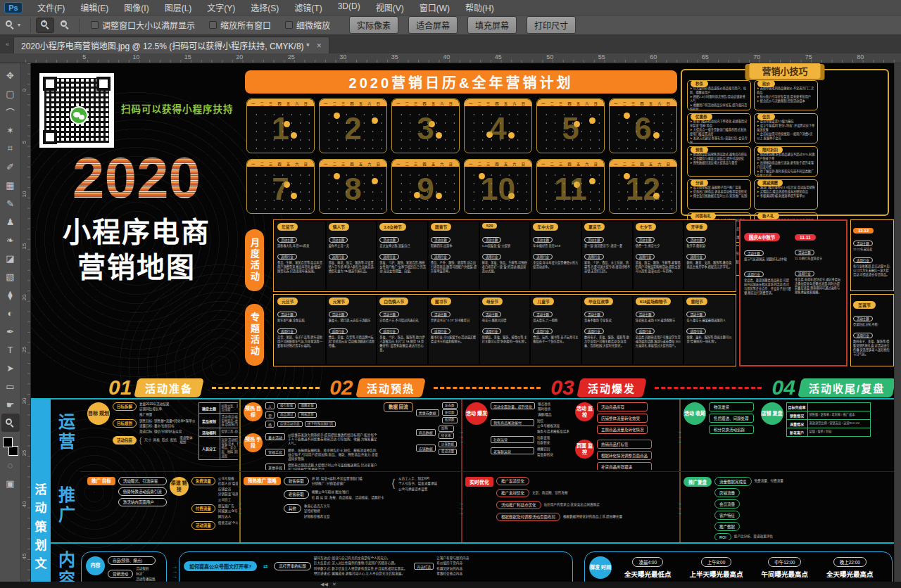 The height and width of the screenshot is (588, 901). I want to click on option-checkbox: 调整窗口大小以满屏显示, so click(143, 25).